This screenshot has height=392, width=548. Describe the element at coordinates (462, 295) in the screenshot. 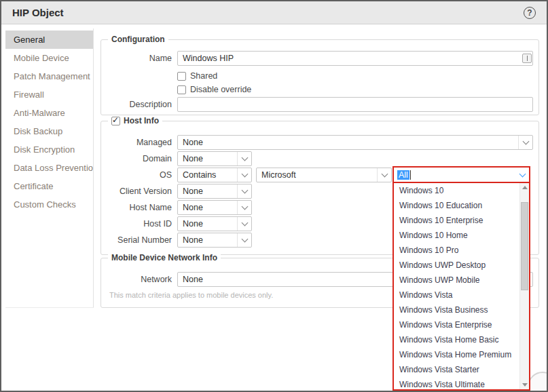

I see `os-option: Windows Vista` at that location.